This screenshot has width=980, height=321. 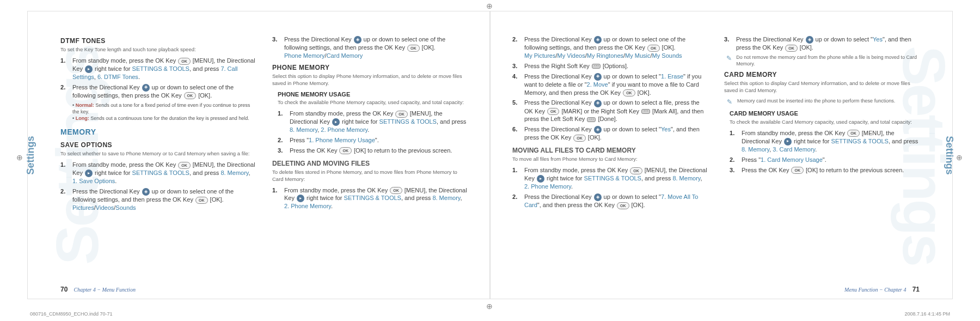 What do you see at coordinates (372, 102) in the screenshot?
I see `desc: To check the available Phone Memory capa…` at bounding box center [372, 102].